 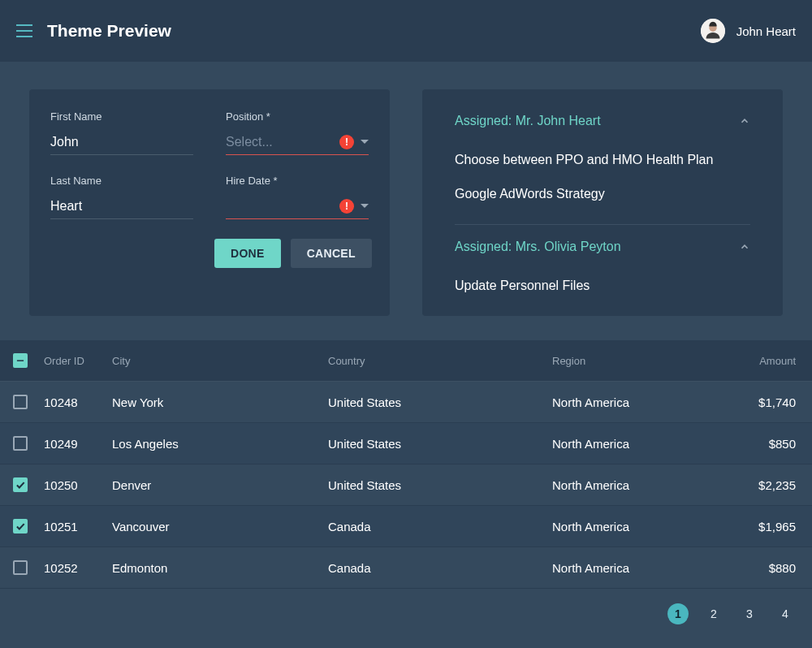 What do you see at coordinates (78, 486) in the screenshot?
I see `cell-order-id: 10250` at bounding box center [78, 486].